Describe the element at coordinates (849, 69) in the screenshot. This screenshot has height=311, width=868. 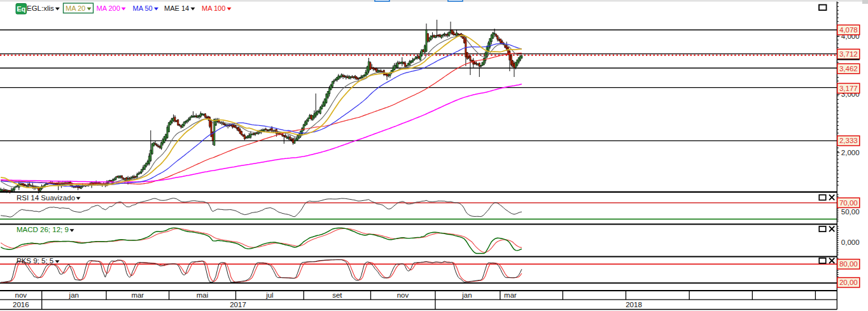
I see `svg-text: 3,462` at that location.